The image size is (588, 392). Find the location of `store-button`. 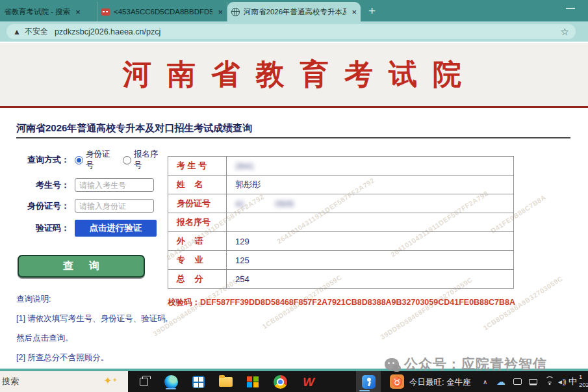

store-button is located at coordinates (198, 382).